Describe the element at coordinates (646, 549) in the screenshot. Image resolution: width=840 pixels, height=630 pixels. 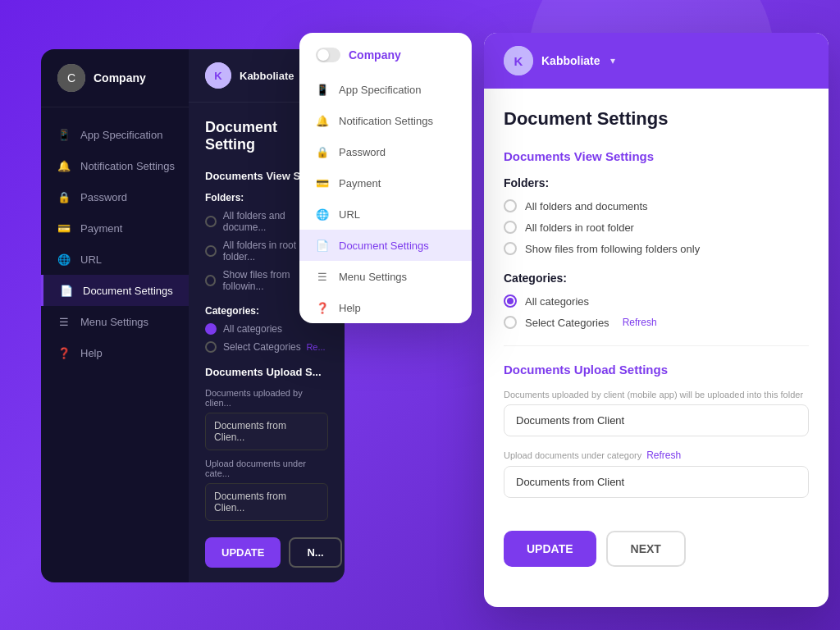
I see `main-next-button: NEXT` at that location.